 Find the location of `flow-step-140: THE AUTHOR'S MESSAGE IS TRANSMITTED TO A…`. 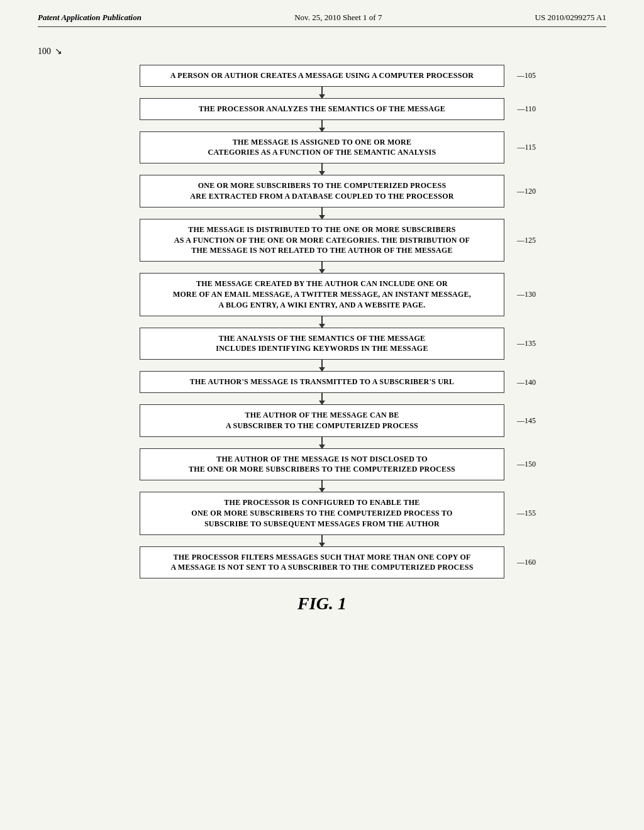

flow-step-140: THE AUTHOR'S MESSAGE IS TRANSMITTED TO A… is located at coordinates (322, 387).